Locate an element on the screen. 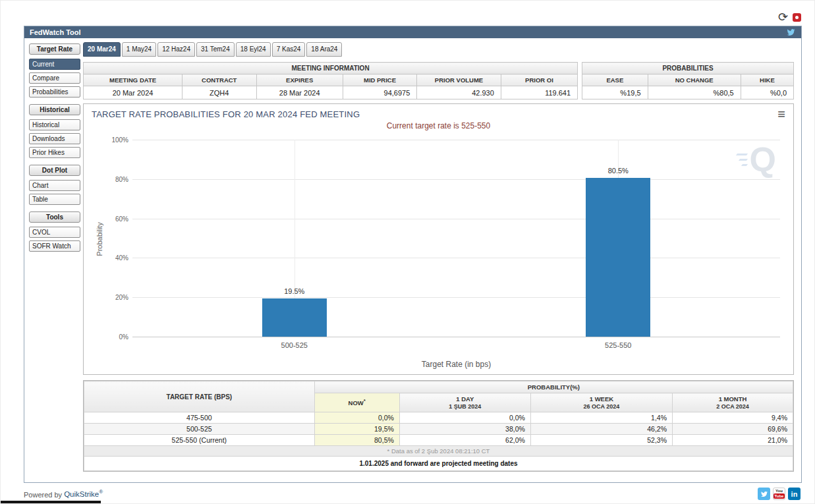 The image size is (815, 504). y-tick-label: 0% is located at coordinates (115, 337).